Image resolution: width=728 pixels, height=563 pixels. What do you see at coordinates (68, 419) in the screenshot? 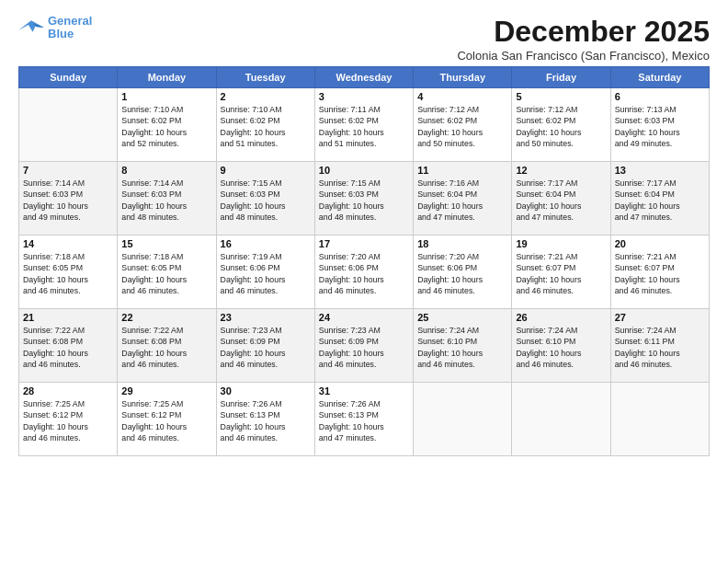
I see `calendar-cell: 28Sunrise: 7:25 AM Sunset: 6:12 PM Dayli…` at bounding box center [68, 419].